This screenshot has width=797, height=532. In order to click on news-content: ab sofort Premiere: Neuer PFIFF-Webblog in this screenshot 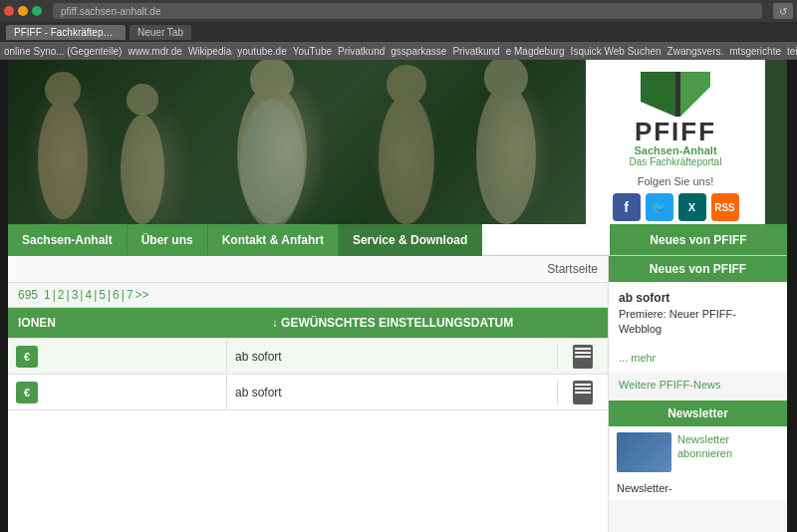, I will do `click(697, 314)`.